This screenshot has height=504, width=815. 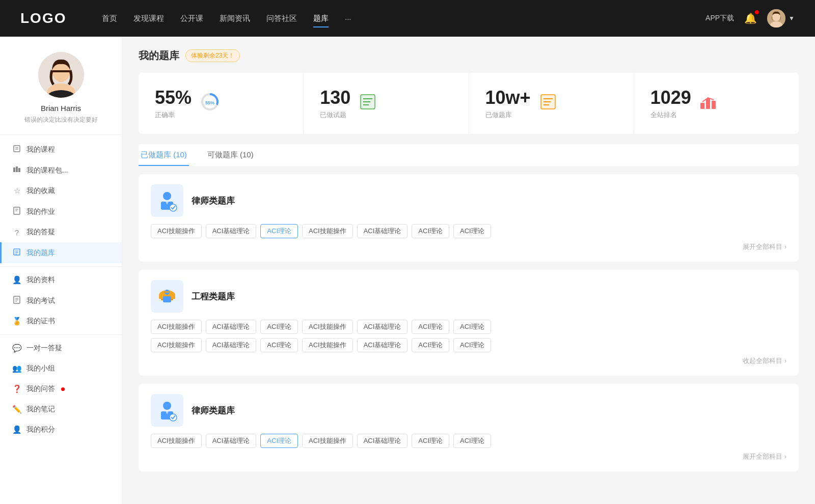 What do you see at coordinates (716, 103) in the screenshot?
I see `stat-ranking: 1029 全站排名` at bounding box center [716, 103].